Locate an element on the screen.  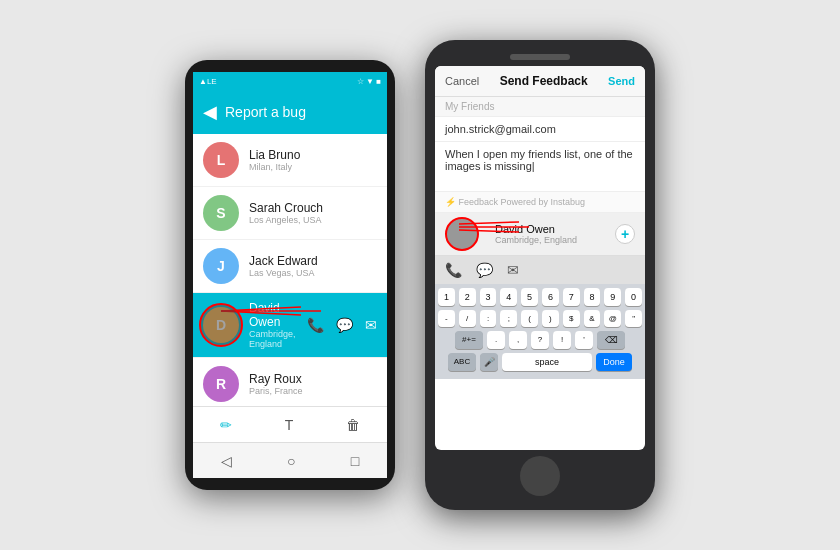
key-2: 2 is located at coordinates (468, 297).